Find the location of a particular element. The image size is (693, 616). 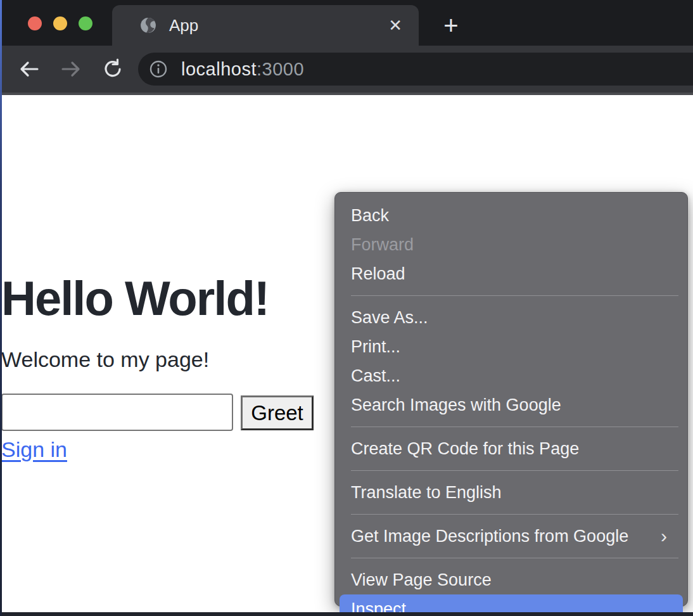

context-menu-item-label: Get Image Descriptions from Google is located at coordinates (505, 536).